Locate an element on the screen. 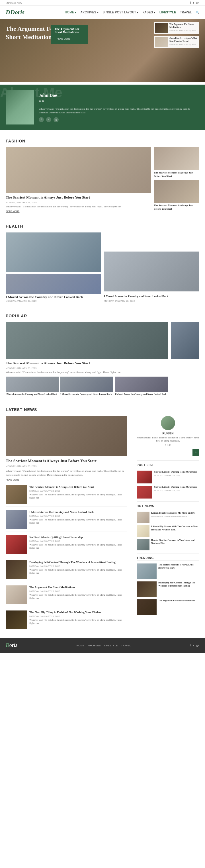  latest-item-title-2: No Fixed Abode: Quitting Home Ownership is located at coordinates (78, 537).